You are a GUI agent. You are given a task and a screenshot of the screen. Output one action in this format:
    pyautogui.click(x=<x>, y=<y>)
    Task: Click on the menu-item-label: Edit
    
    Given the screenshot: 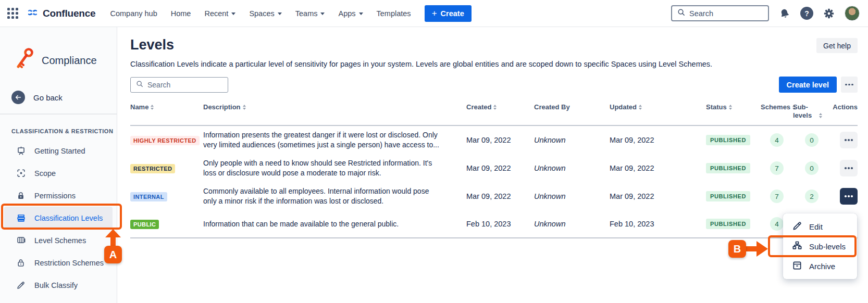 What is the action you would take?
    pyautogui.click(x=816, y=227)
    